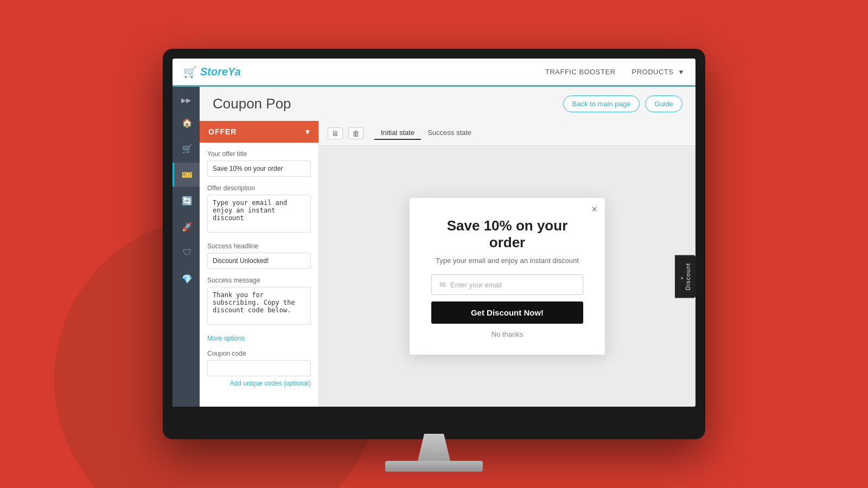  What do you see at coordinates (259, 306) in the screenshot?
I see `success-message-textarea: Thank you for subscribing. Copy the disc…` at bounding box center [259, 306].